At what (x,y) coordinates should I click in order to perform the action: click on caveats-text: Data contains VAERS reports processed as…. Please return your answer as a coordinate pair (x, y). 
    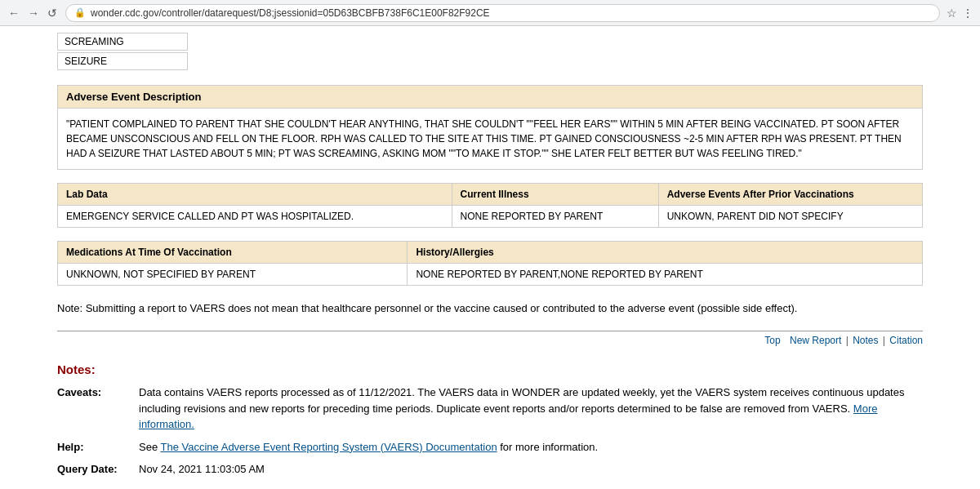
    Looking at the image, I should click on (521, 400).